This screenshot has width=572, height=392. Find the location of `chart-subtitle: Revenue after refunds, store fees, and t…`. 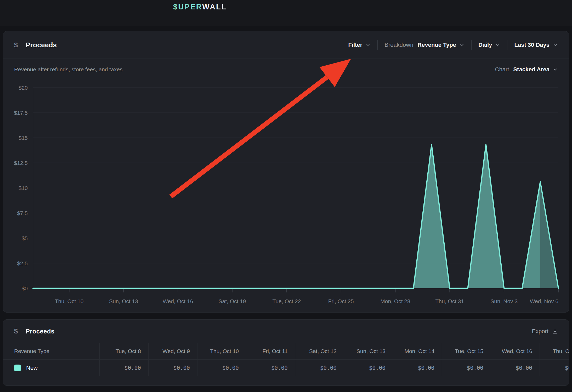

chart-subtitle: Revenue after refunds, store fees, and t… is located at coordinates (68, 70).